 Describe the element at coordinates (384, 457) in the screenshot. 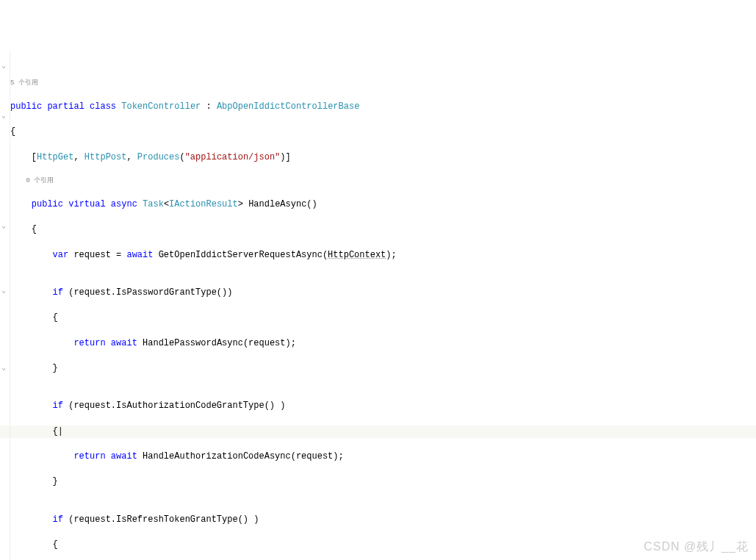

I see `code-line: return await HandleAuthorizationCodeAsyn…` at that location.